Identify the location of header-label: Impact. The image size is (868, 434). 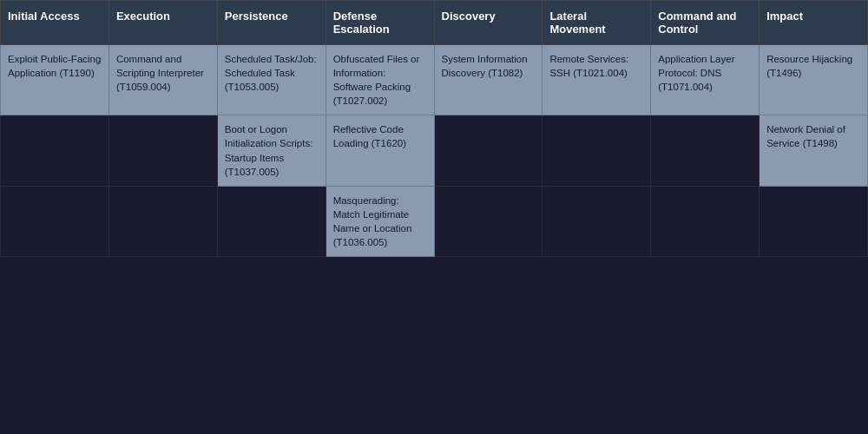
(785, 16).